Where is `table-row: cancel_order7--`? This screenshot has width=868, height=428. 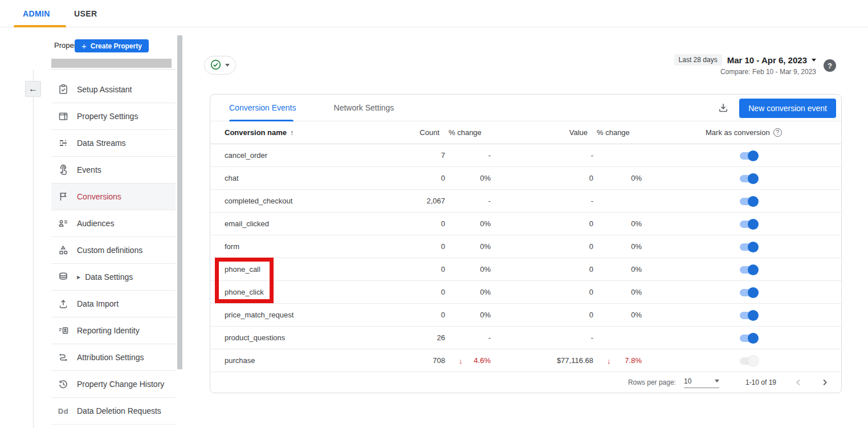 table-row: cancel_order7-- is located at coordinates (525, 156).